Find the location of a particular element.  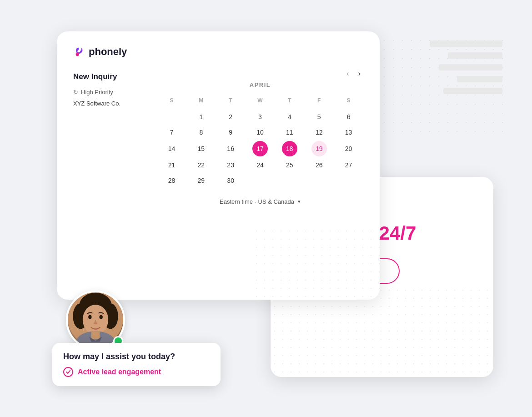

day-header-w: W is located at coordinates (260, 102).